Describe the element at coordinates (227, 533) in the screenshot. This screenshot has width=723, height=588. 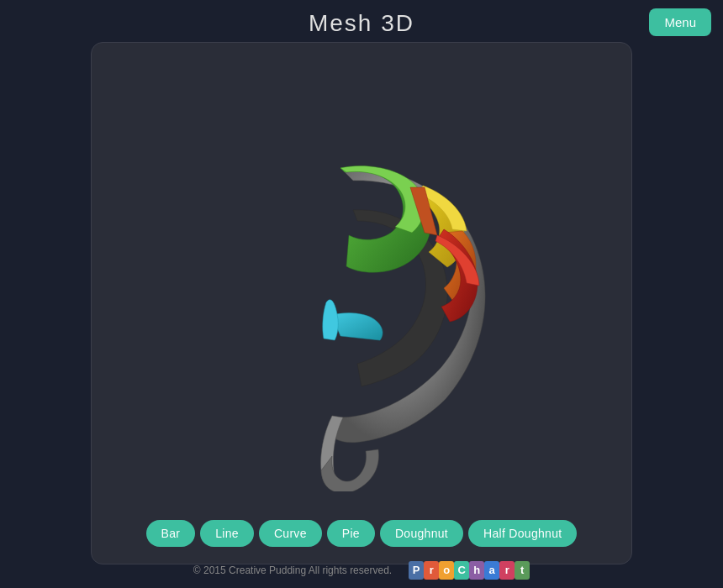
I see `line-button: Line` at that location.